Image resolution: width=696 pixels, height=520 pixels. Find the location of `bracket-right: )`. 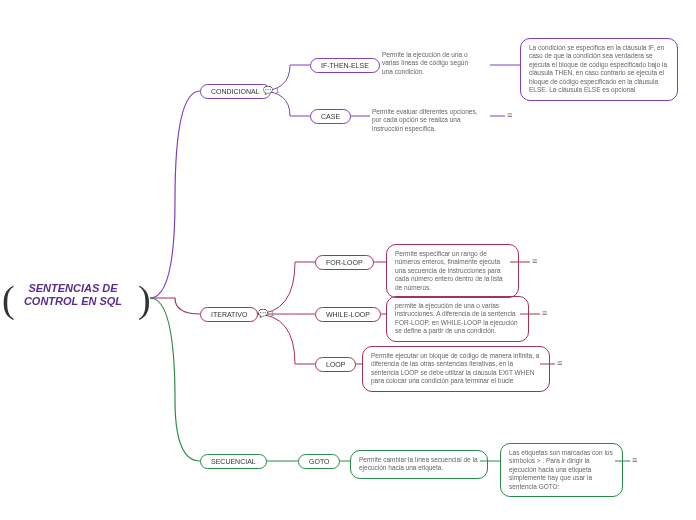

bracket-right: ) is located at coordinates (144, 299).